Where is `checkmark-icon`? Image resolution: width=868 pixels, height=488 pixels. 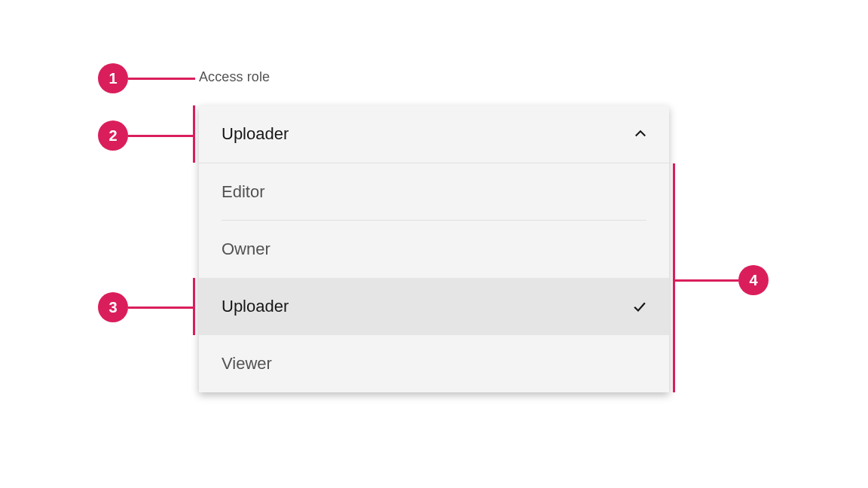 checkmark-icon is located at coordinates (640, 307).